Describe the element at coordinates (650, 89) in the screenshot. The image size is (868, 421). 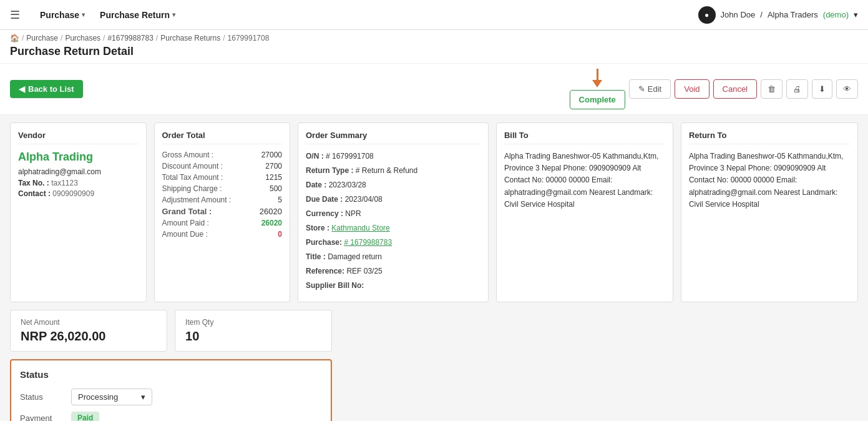
I see `edit-button: ✎ Edit` at that location.